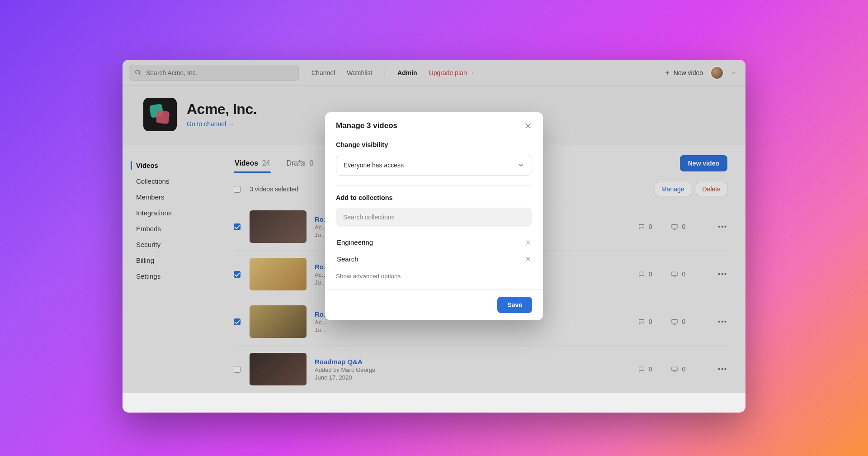 This screenshot has height=456, width=868. Describe the element at coordinates (138, 72) in the screenshot. I see `search-icon` at that location.